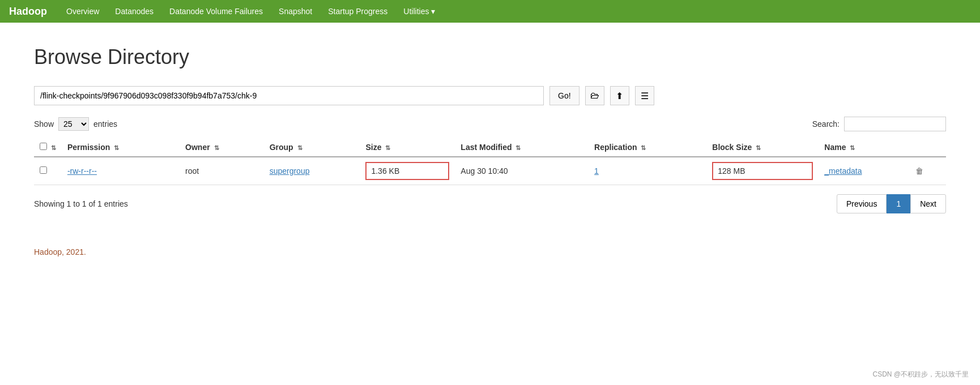 The image size is (980, 385). What do you see at coordinates (82, 171) in the screenshot?
I see `permission-link: -rw-r--r--` at bounding box center [82, 171].